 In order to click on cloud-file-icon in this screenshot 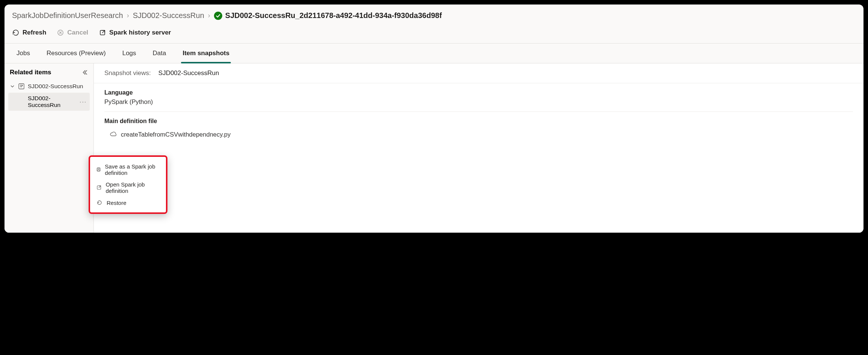, I will do `click(113, 134)`.